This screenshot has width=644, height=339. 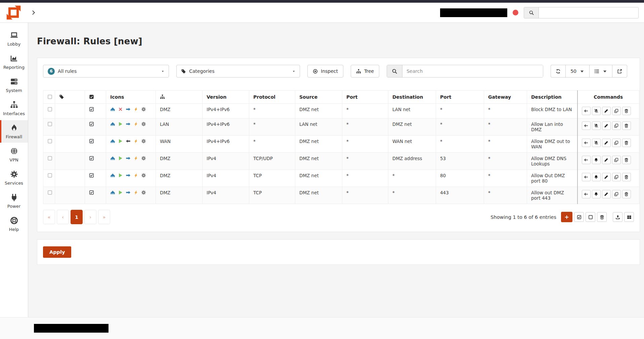 What do you see at coordinates (14, 39) in the screenshot?
I see `sidebar-item-lobby: Lobby` at bounding box center [14, 39].